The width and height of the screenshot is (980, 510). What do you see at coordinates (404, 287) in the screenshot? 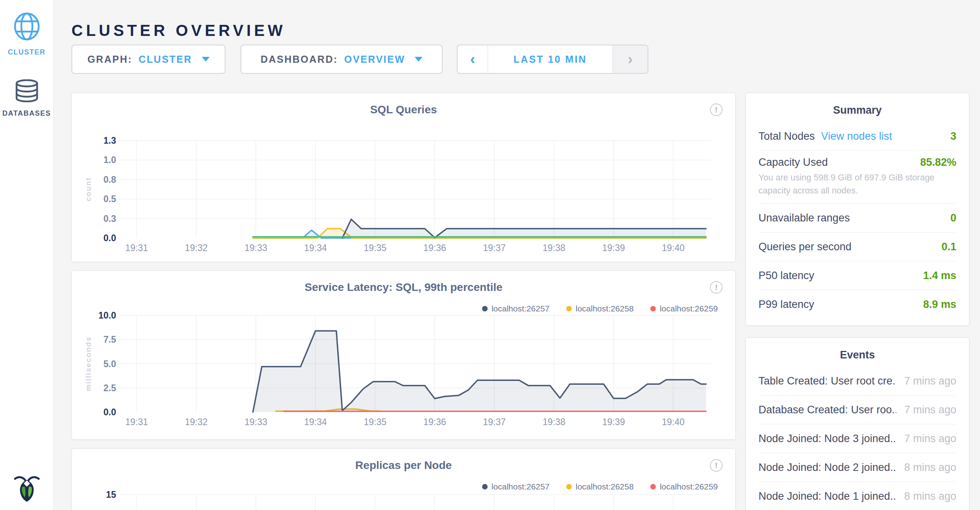
I see `chart-title: Service Latency: SQL, 99th percentile` at bounding box center [404, 287].